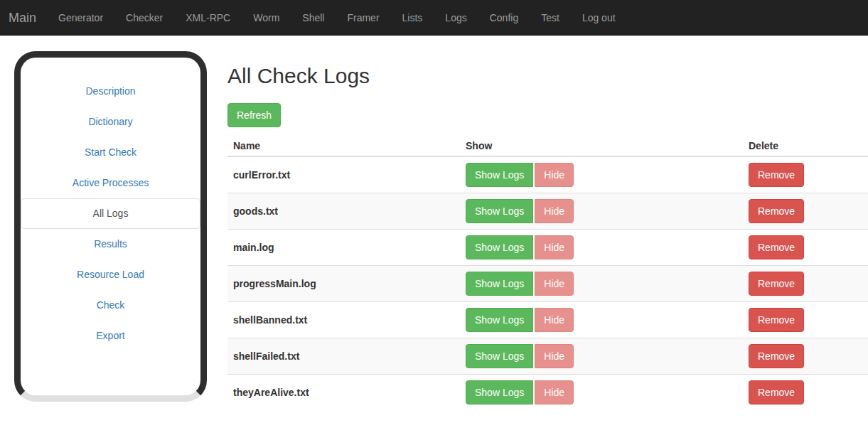  What do you see at coordinates (111, 306) in the screenshot?
I see `sidebar-item-check: Check` at bounding box center [111, 306].